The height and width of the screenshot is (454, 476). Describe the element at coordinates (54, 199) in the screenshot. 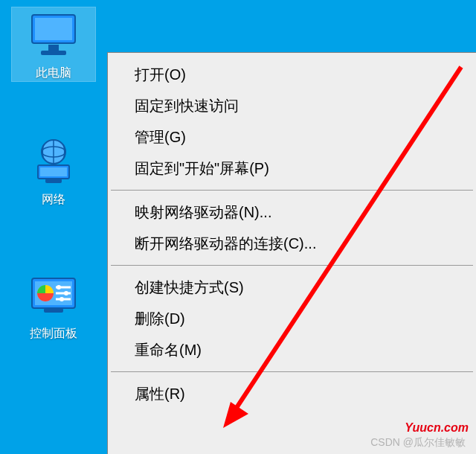

I see `desktop-icon-label: 网络` at that location.